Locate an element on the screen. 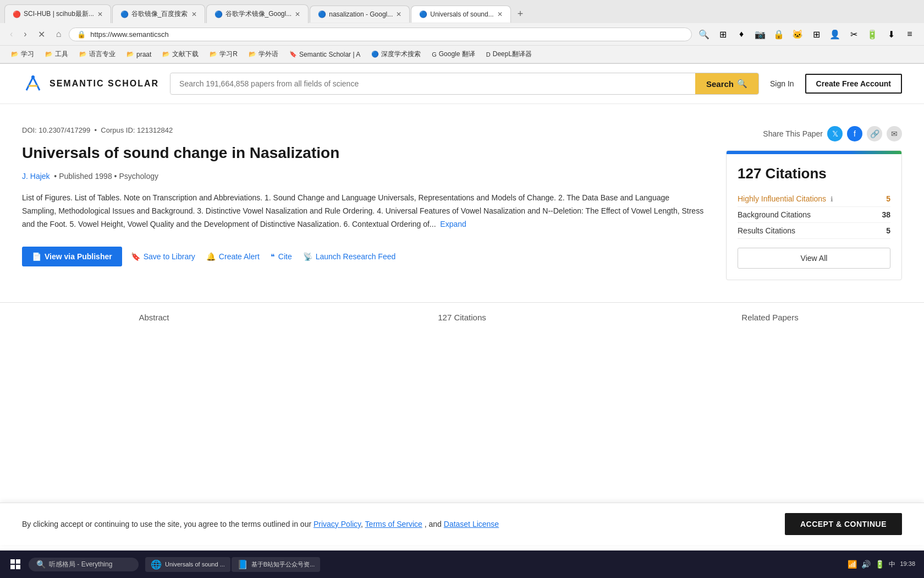  tab-scihub: 🔴 SCI-HUB | scihub最新... ✕ is located at coordinates (58, 14).